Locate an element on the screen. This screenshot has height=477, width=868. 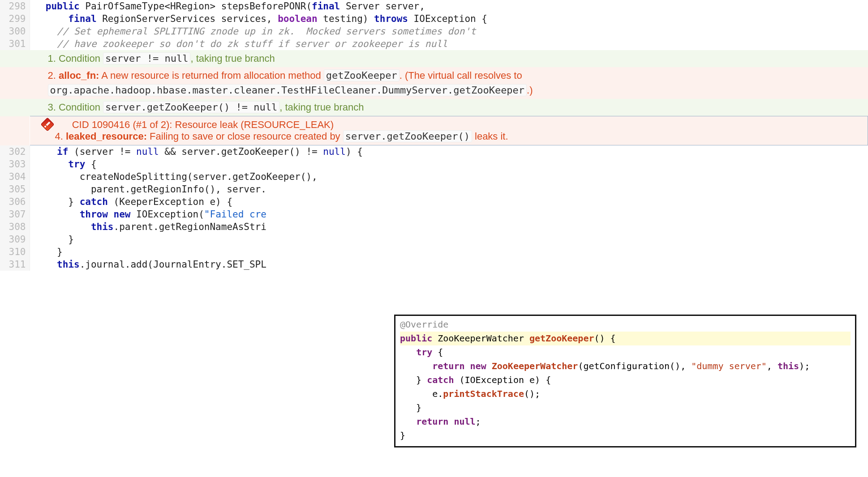
code-content: public PairOfSameType<HRegion> stepsBefo… is located at coordinates (449, 6).